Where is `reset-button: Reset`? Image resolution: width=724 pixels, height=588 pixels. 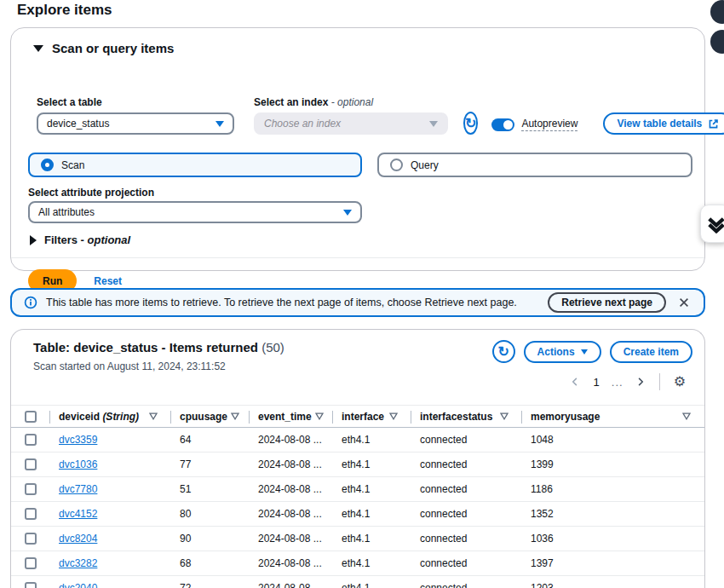
reset-button: Reset is located at coordinates (107, 281).